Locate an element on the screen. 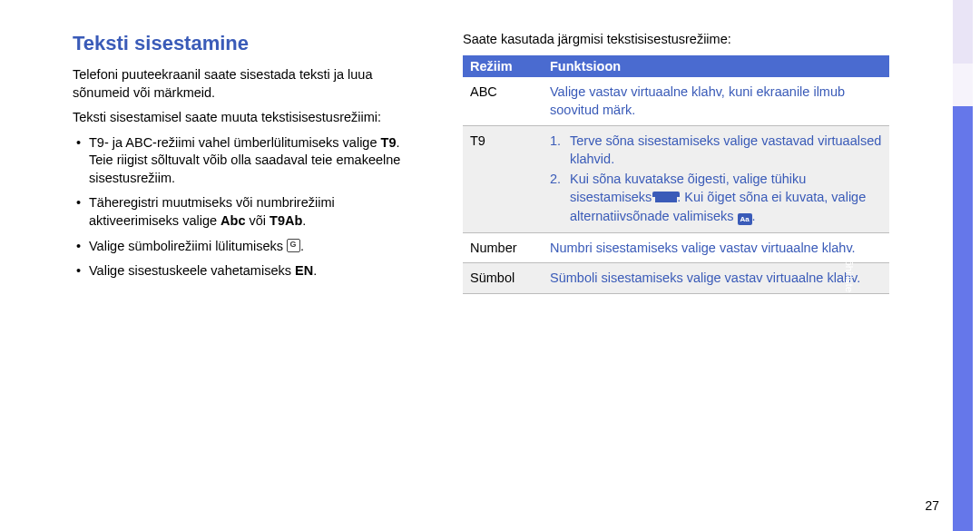 Image resolution: width=980 pixels, height=531 pixels. header-mode: Režiim is located at coordinates (503, 66).